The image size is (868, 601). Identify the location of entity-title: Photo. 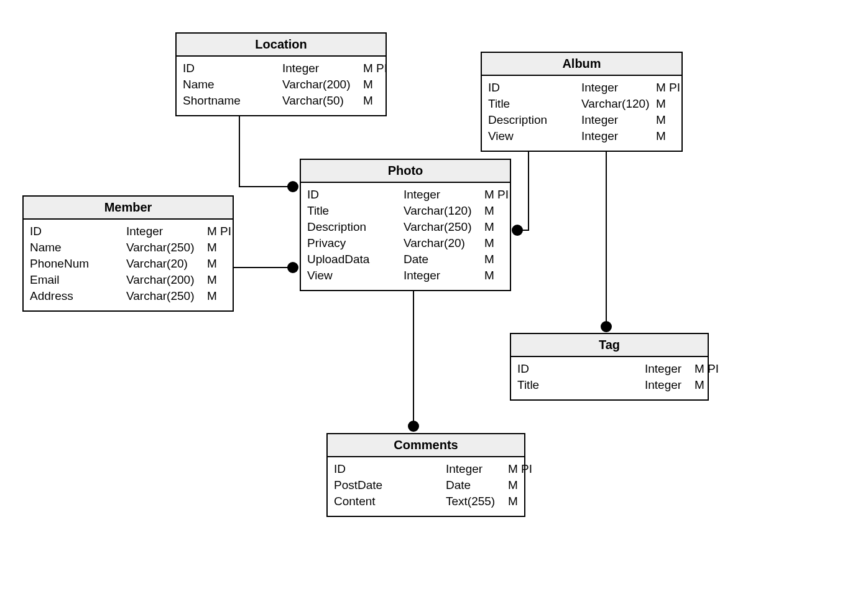
(405, 172).